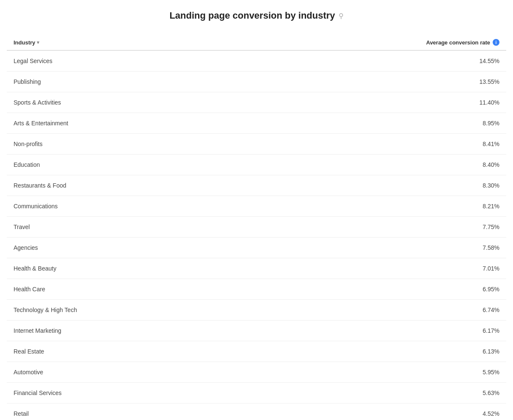 The height and width of the screenshot is (420, 513). What do you see at coordinates (33, 61) in the screenshot?
I see `row-industry-label: Legal Services` at bounding box center [33, 61].